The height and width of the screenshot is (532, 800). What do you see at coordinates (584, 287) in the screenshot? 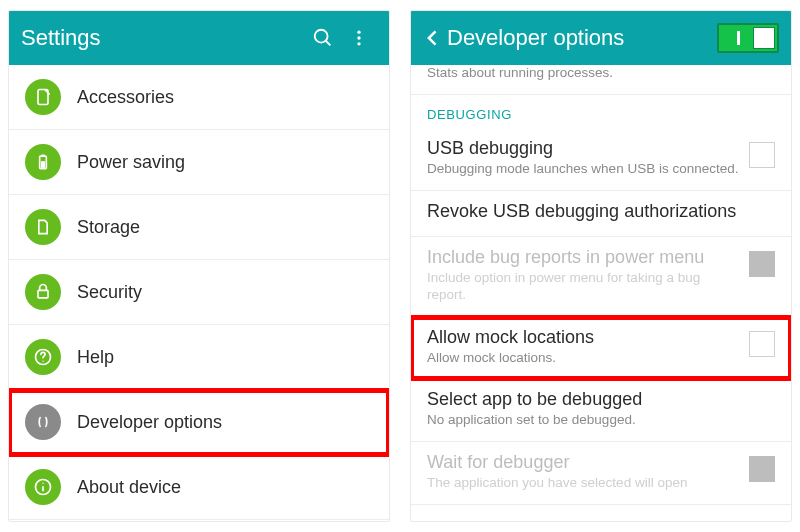
I see `option-subtitle: Include option in power menu for taking …` at bounding box center [584, 287].